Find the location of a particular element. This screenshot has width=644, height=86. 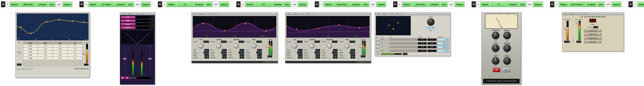

output-fader is located at coordinates (85, 53).